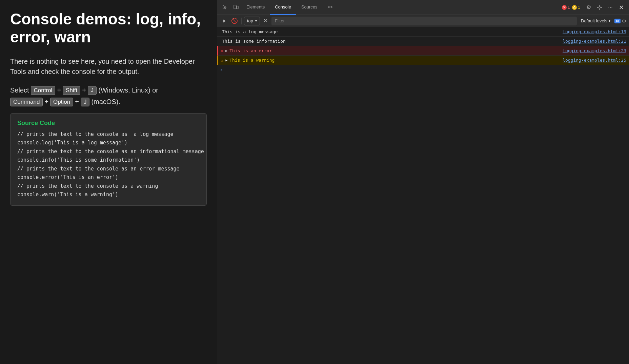 This screenshot has height=364, width=629. I want to click on warn-icon: ⚠, so click(222, 60).